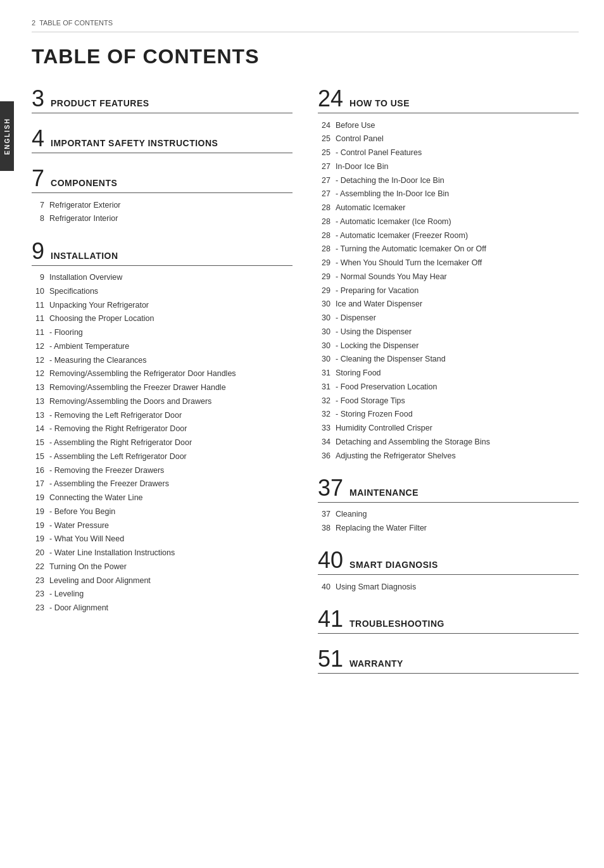  What do you see at coordinates (457, 401) in the screenshot?
I see `toc-entry-text: - Food Storage Tips` at bounding box center [457, 401].